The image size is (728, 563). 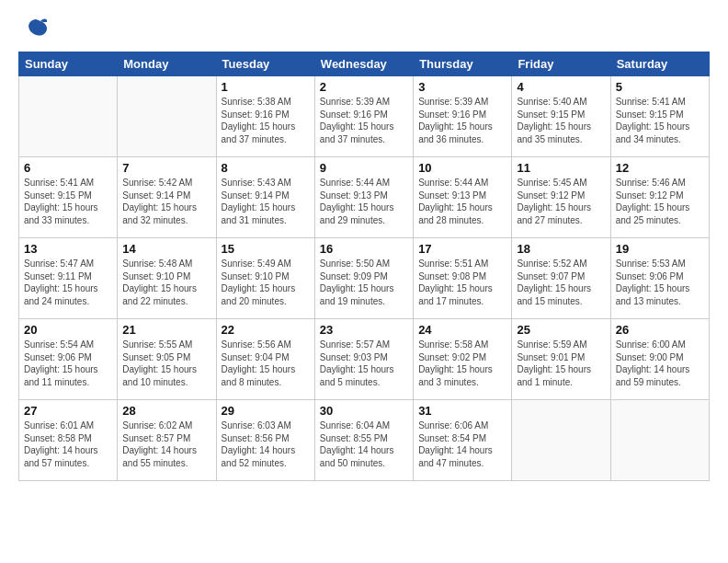 What do you see at coordinates (463, 360) in the screenshot?
I see `calendar-cell: 24Sunrise: 5:58 AMSunset: 9:02 PMDayligh…` at bounding box center [463, 360].